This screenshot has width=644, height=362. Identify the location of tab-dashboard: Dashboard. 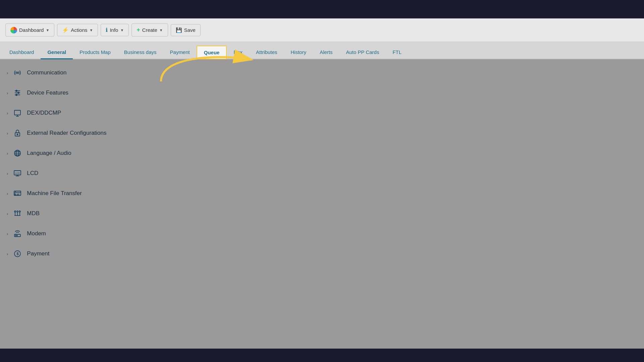
(21, 53).